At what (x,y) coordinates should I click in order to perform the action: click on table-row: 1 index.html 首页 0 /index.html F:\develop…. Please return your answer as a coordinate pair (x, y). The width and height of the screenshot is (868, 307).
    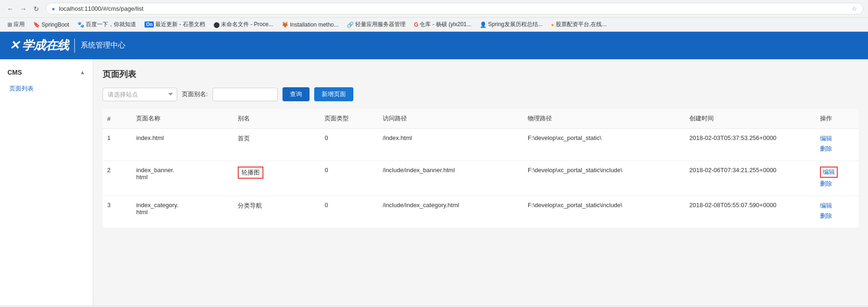
    Looking at the image, I should click on (481, 145).